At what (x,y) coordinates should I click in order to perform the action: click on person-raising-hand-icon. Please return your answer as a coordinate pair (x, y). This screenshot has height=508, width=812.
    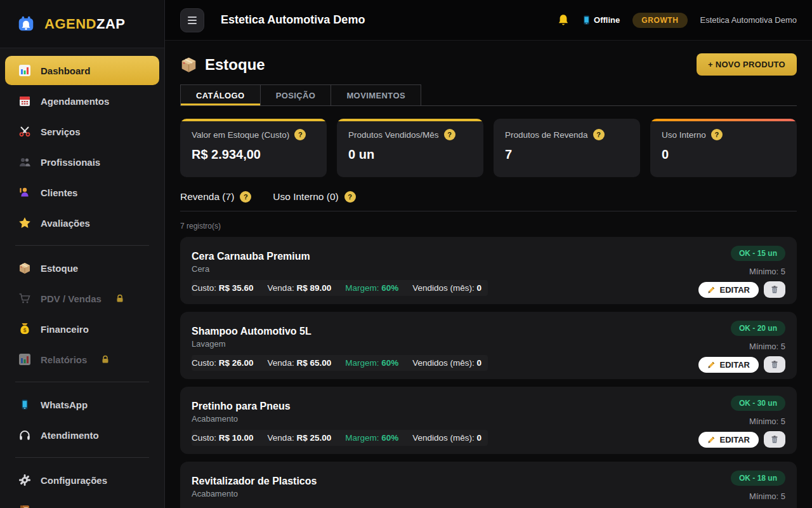
    Looking at the image, I should click on (25, 192).